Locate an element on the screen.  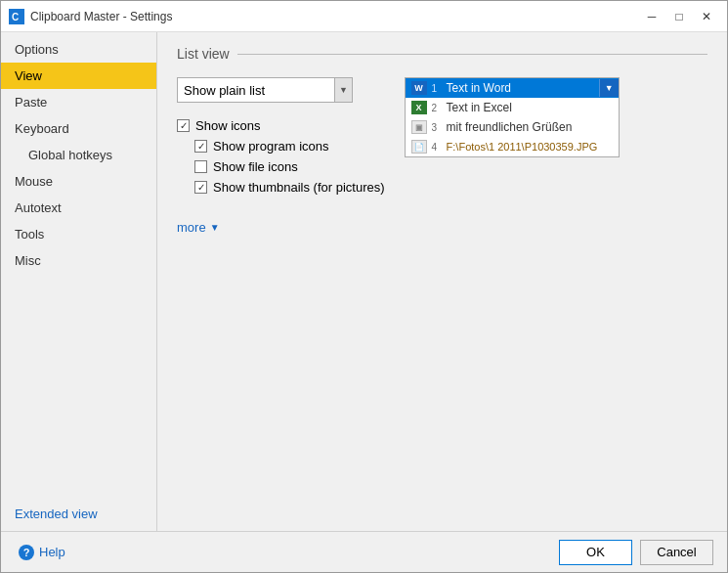
checkboxes-section: Show icons Show program icons Show file … is located at coordinates (281, 159).